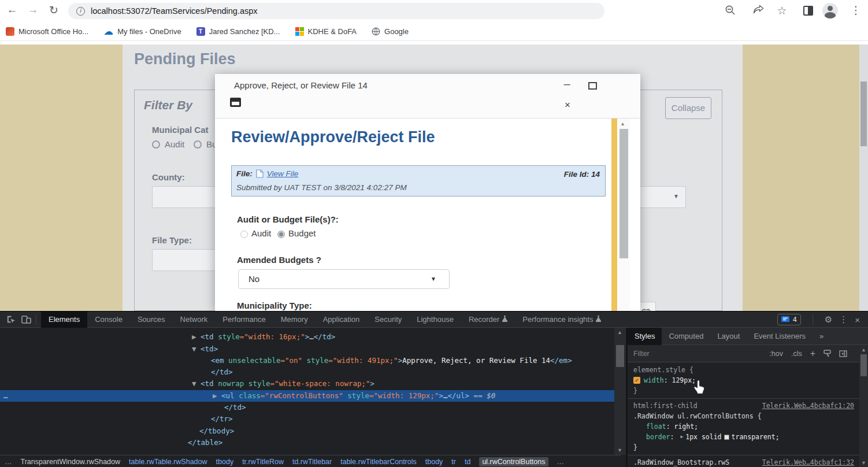  I want to click on share-icon, so click(758, 10).